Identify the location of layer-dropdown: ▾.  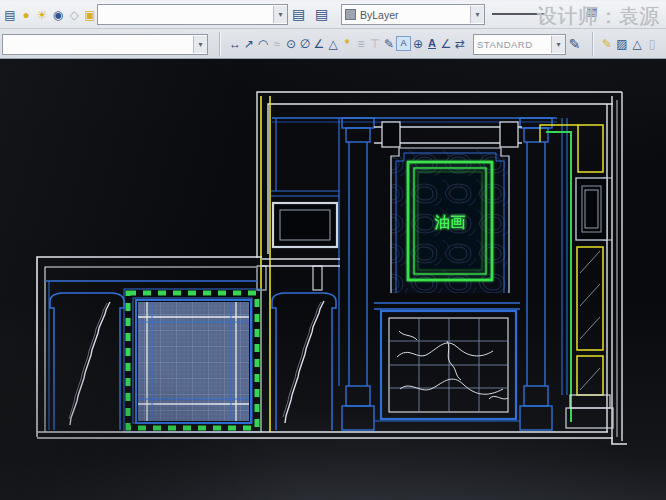
(192, 14).